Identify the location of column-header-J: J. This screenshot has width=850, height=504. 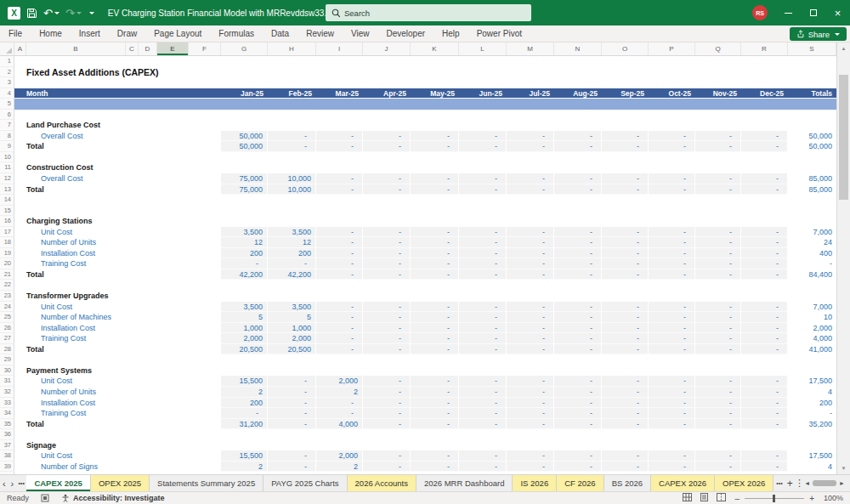
(387, 49).